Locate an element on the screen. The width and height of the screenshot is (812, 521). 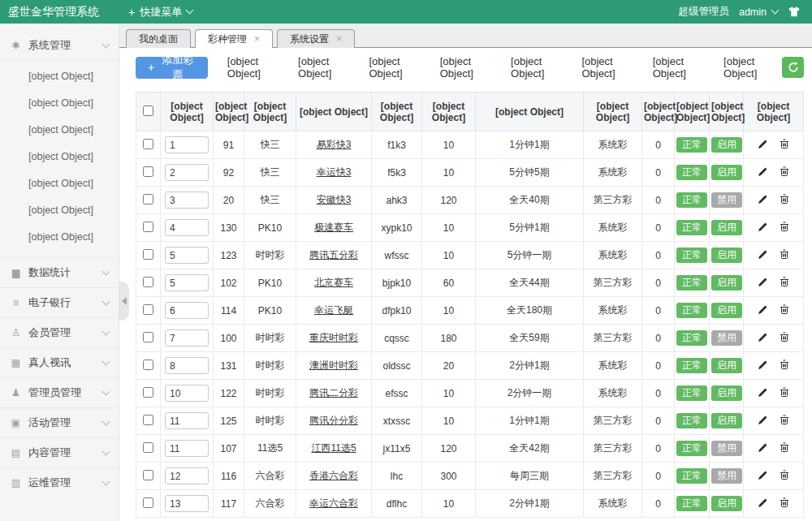
tab-close-icon: × is located at coordinates (257, 39).